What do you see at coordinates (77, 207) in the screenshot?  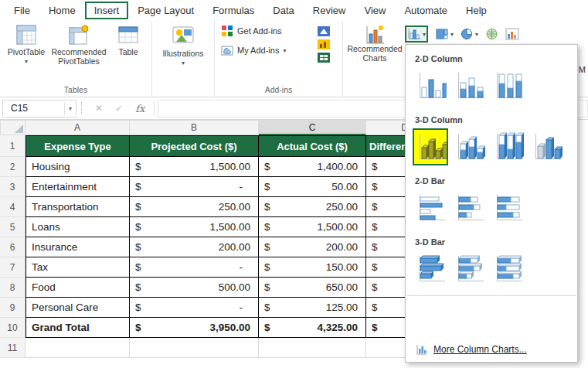 I see `cell-expense-type: Transportation` at bounding box center [77, 207].